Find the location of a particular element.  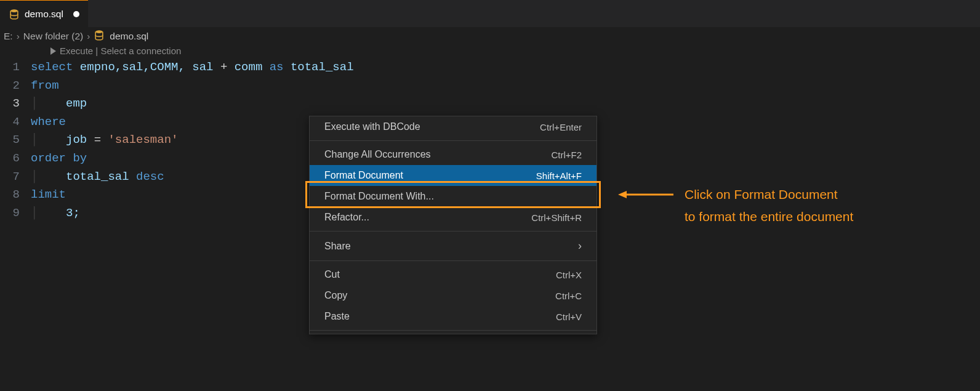

annotation-line: to format the entire document is located at coordinates (769, 217).